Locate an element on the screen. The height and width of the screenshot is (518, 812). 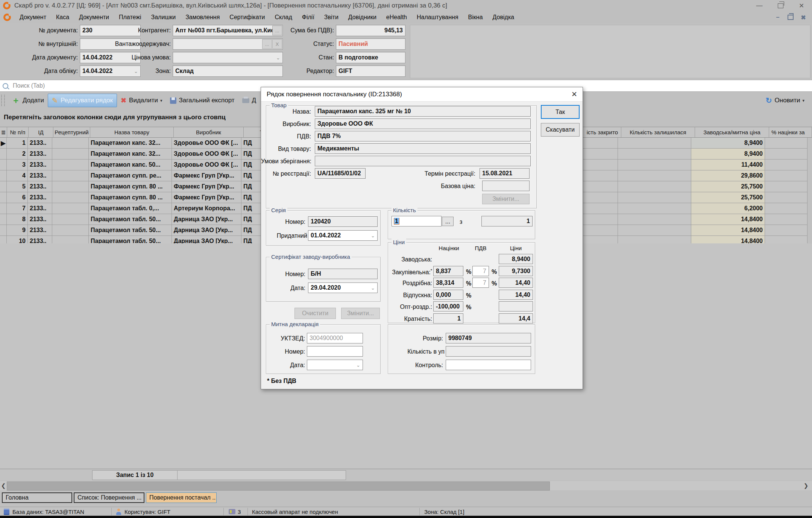
menu-item: Замовлення is located at coordinates (202, 17).